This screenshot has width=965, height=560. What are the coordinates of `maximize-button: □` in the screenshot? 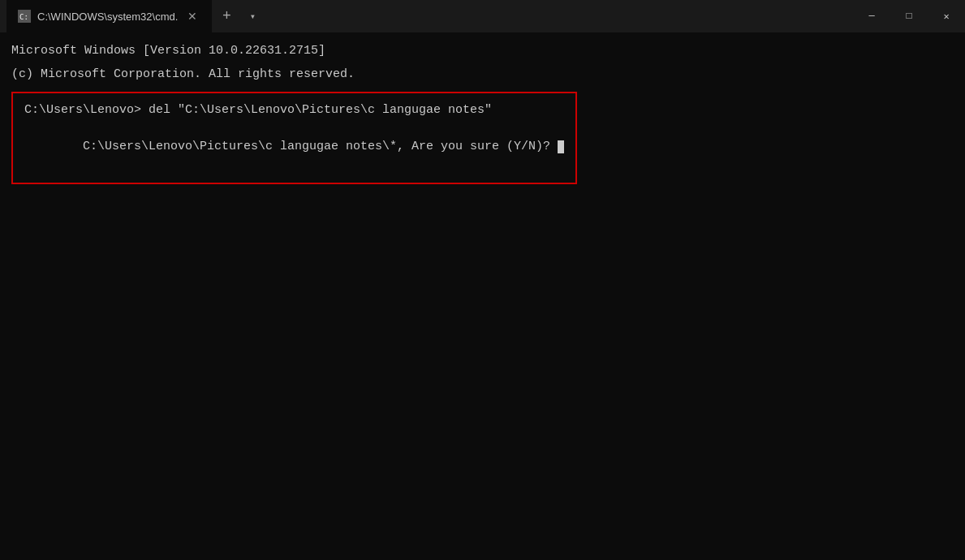 It's located at (909, 16).